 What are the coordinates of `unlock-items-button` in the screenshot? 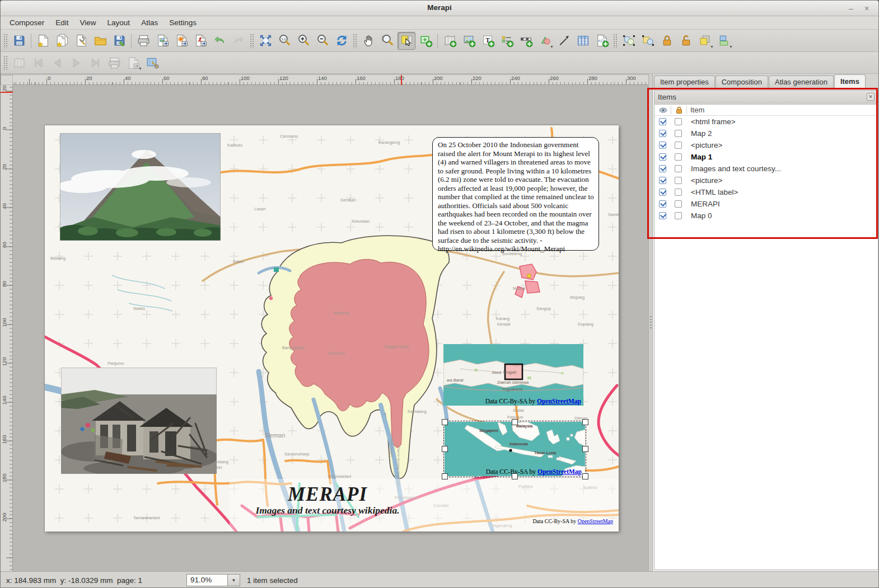 It's located at (686, 41).